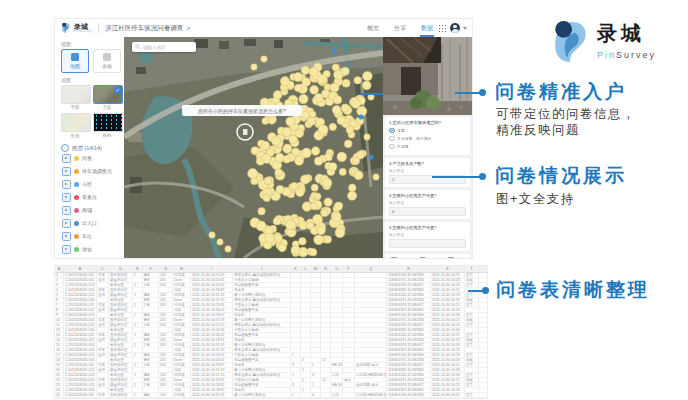  What do you see at coordinates (107, 61) in the screenshot?
I see `mode-card-表格: 表格` at bounding box center [107, 61].